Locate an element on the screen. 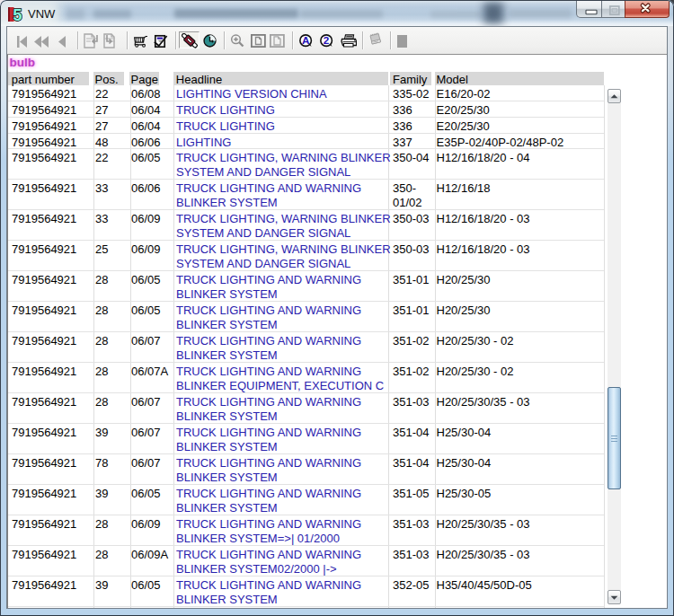 This screenshot has width=674, height=616. svg-text: A is located at coordinates (306, 40).